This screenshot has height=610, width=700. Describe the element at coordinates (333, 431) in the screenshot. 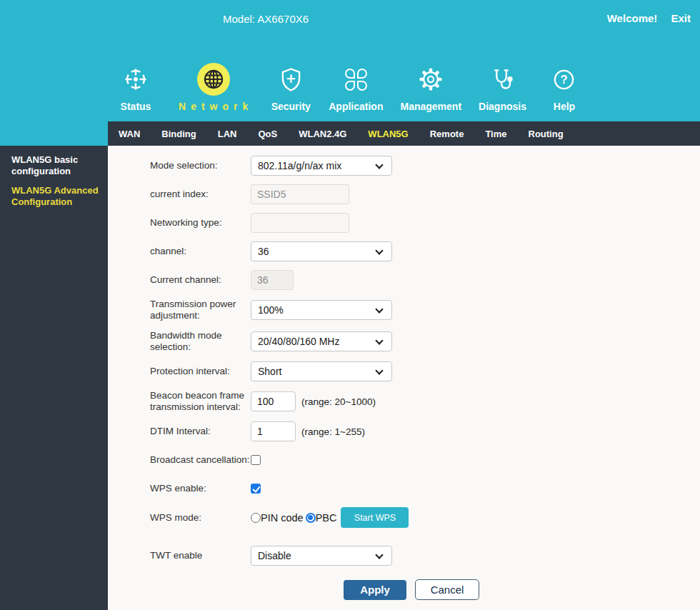

I see `dtim-interval-range-hint: (range: 1~255)` at that location.